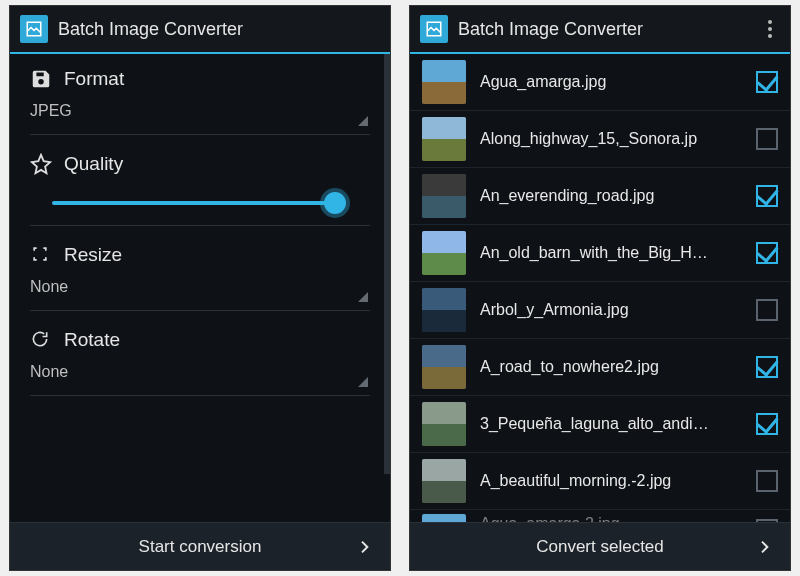 The image size is (800, 576). Describe the element at coordinates (611, 82) in the screenshot. I see `file-name: Agua_amarga.jpg` at that location.